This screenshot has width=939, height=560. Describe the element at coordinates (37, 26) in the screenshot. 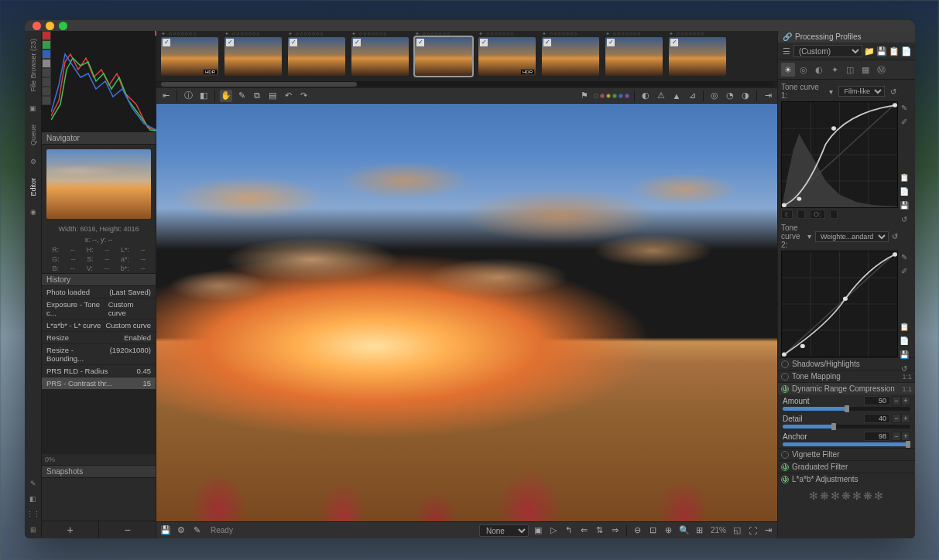

I see `close-icon` at that location.